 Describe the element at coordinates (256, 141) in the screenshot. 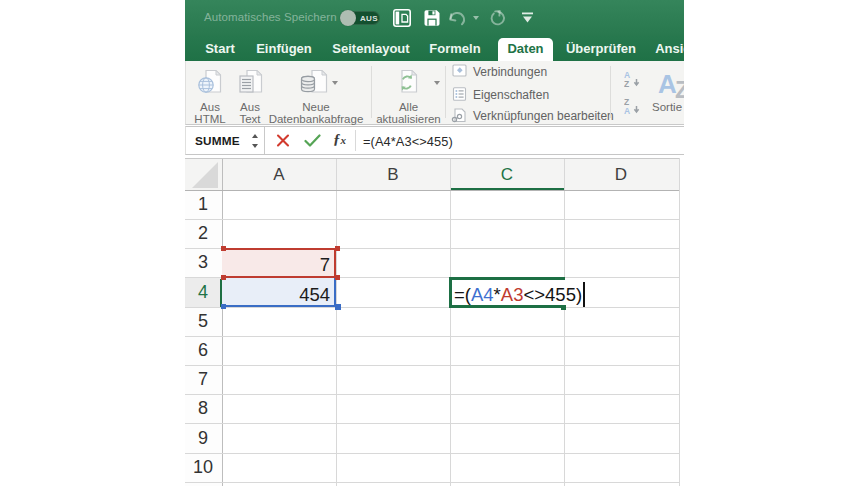

I see `name-box-stepper` at that location.